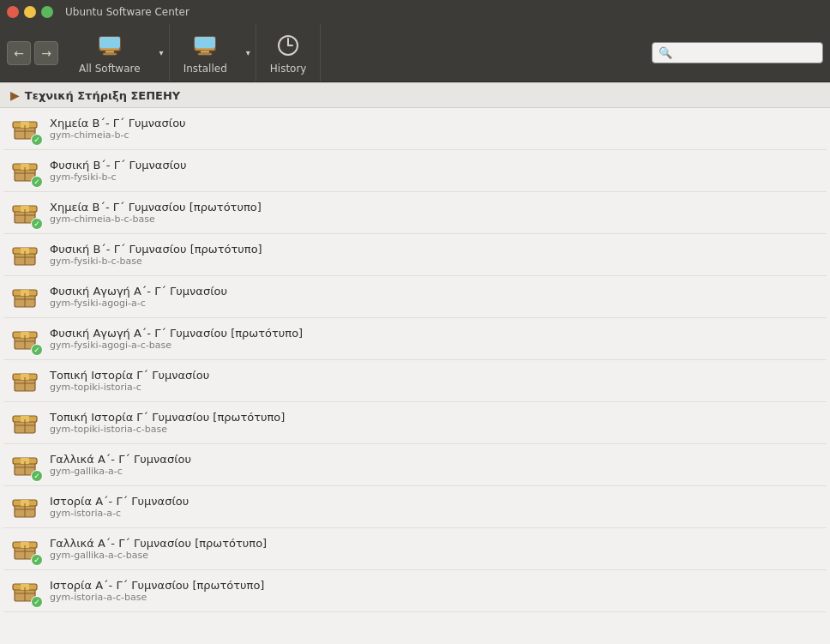 This screenshot has width=830, height=644. What do you see at coordinates (435, 165) in the screenshot?
I see `app-name: Φυσική Β΄- Γ΄ Γυμνασίου` at bounding box center [435, 165].